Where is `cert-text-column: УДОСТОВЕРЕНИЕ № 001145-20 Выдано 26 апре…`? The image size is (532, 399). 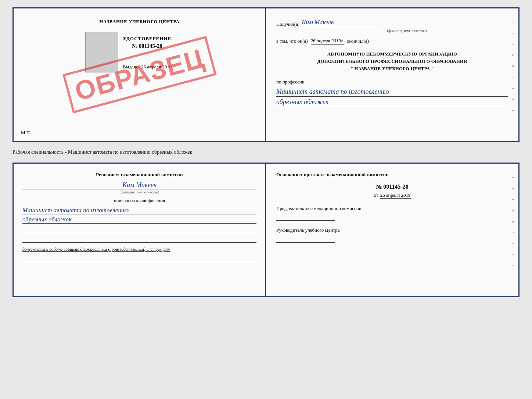 cert-text-column: УДОСТОВЕРЕНИЕ № 001145-20 Выдано 26 апре… is located at coordinates (147, 51).